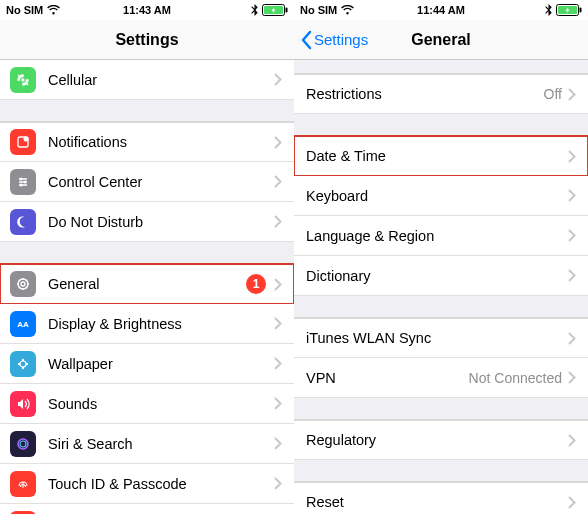 This screenshot has height=514, width=588. Describe the element at coordinates (161, 324) in the screenshot. I see `row-label: Display & Brightness` at that location.